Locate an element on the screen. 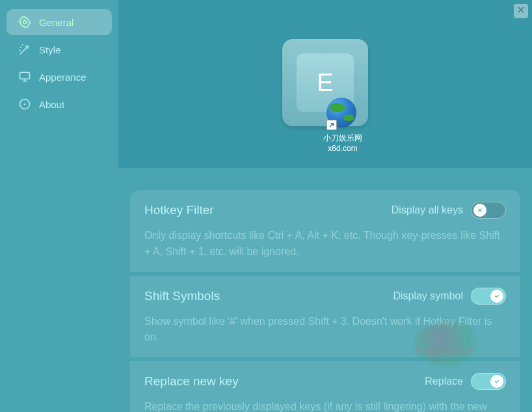  sidebar-item-about: About is located at coordinates (59, 104).